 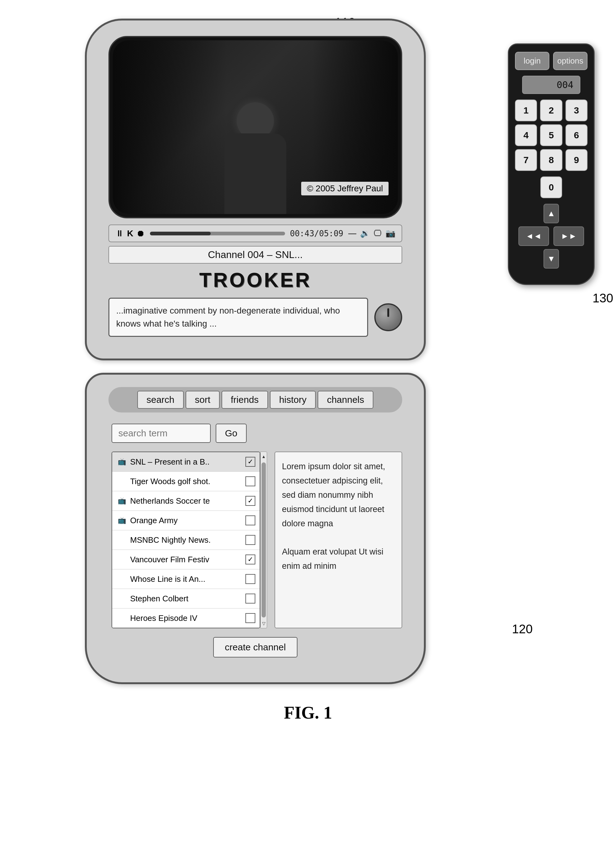 What do you see at coordinates (189, 540) in the screenshot?
I see `results-list-container: 📺SNL – Present in a B..Tiger Woods golf …` at bounding box center [189, 540].